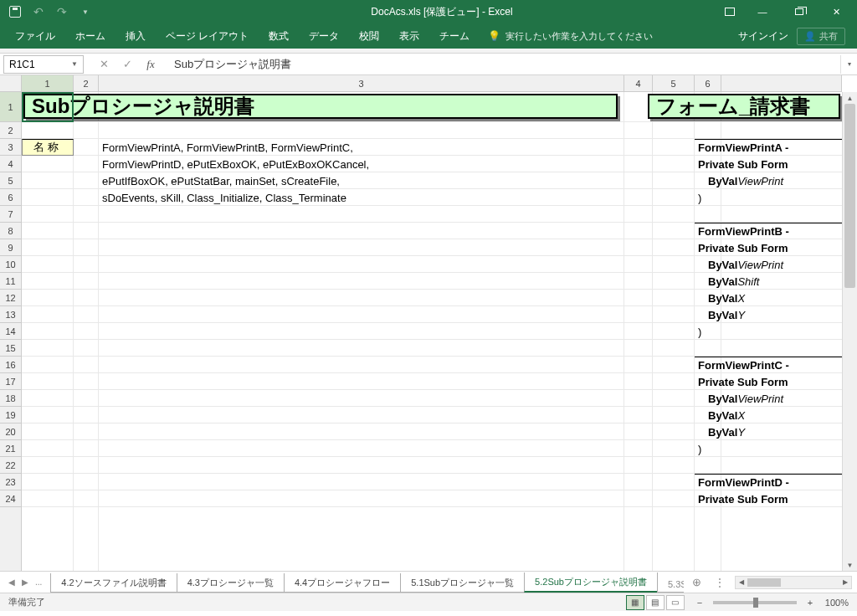 This screenshot has height=616, width=857. Describe the element at coordinates (845, 583) in the screenshot. I see `scroll-right-icon: ▶` at that location.